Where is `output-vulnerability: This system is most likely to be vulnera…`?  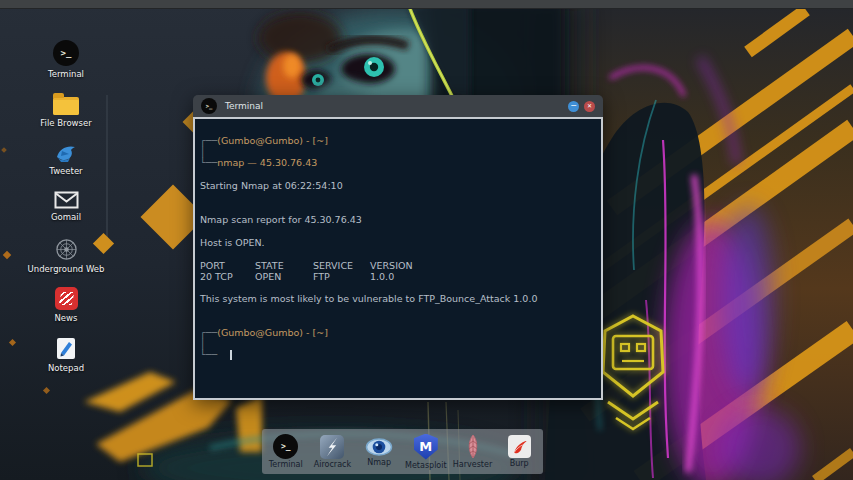 output-vulnerability: This system is most likely to be vulnera… is located at coordinates (398, 298).